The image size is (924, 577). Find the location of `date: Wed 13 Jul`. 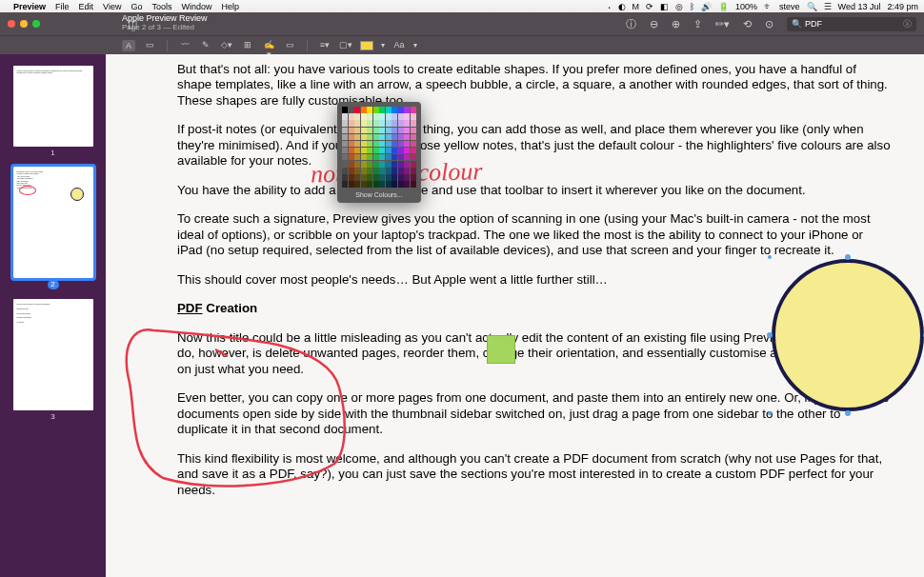

date: Wed 13 Jul is located at coordinates (859, 7).